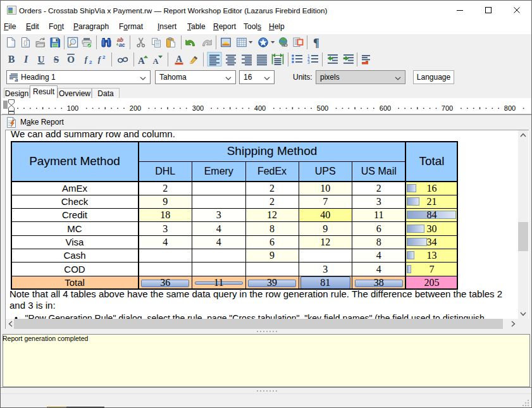 The image size is (532, 408). I want to click on svg-text: ac, so click(122, 45).